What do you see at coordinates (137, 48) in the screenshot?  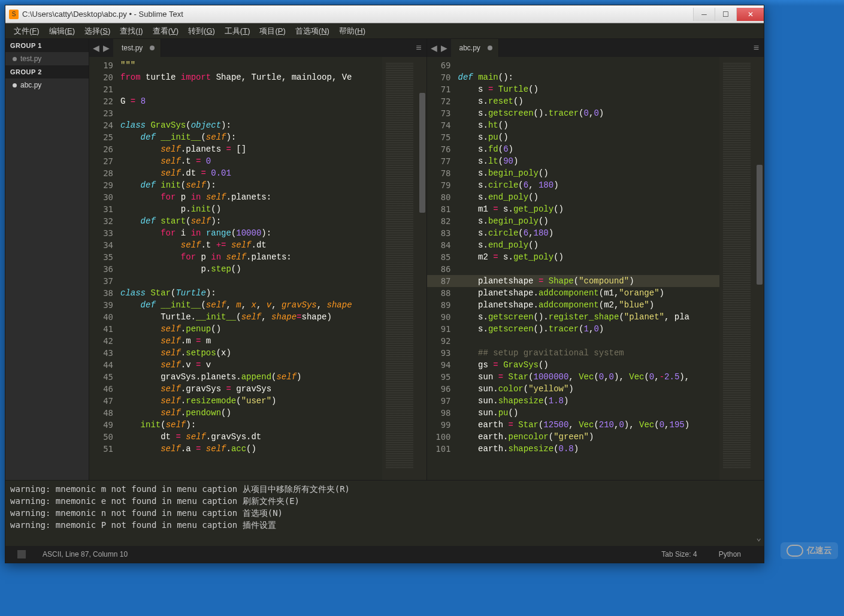 I see `file-tab: test.py` at bounding box center [137, 48].